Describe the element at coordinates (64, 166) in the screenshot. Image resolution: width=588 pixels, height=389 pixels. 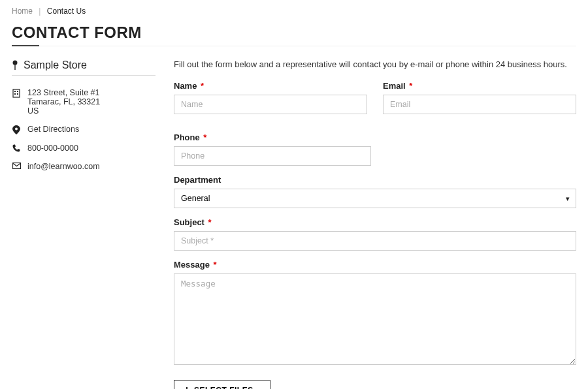
I see `email-text: info@learnwoo.com` at that location.